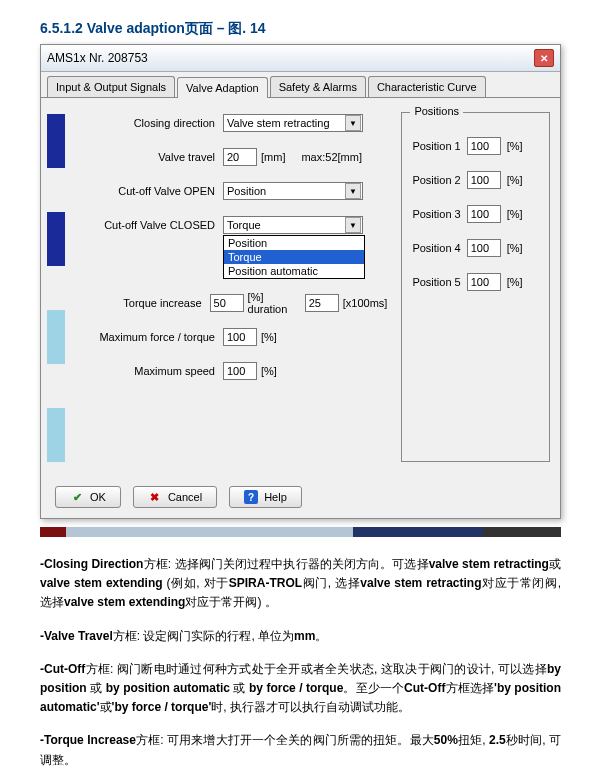 The height and width of the screenshot is (770, 601). Describe the element at coordinates (293, 225) in the screenshot. I see `cutoff-closed-select: Torque ▼ Position Torque Position automa…` at that location.